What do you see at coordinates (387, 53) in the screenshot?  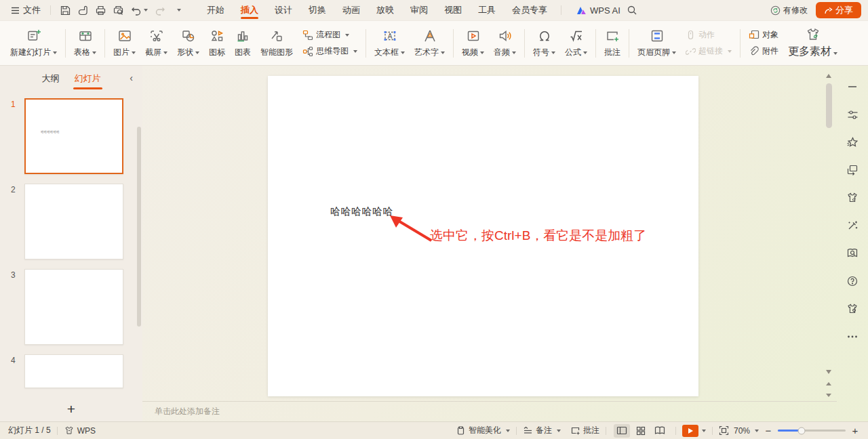 I see `textbox-label: 文本框` at bounding box center [387, 53].